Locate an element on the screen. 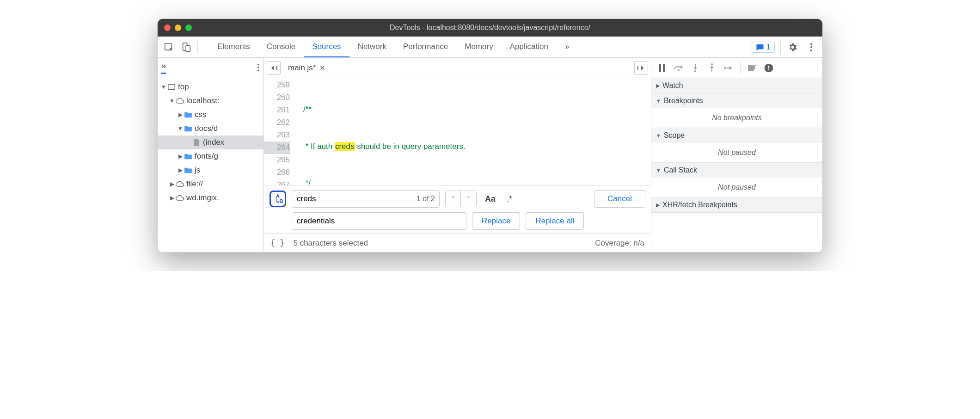 The width and height of the screenshot is (980, 419). issues-badge: 1 is located at coordinates (763, 47).